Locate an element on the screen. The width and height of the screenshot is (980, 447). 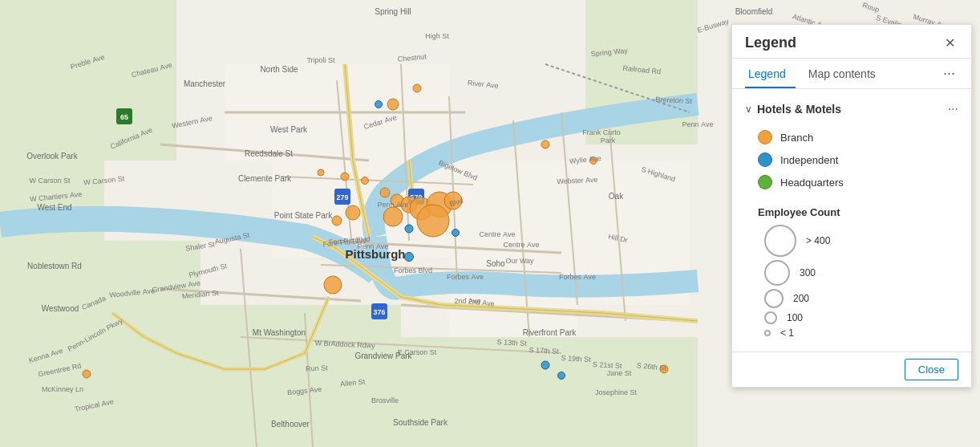
legend-section-title: Hotels & Motels is located at coordinates (850, 109).